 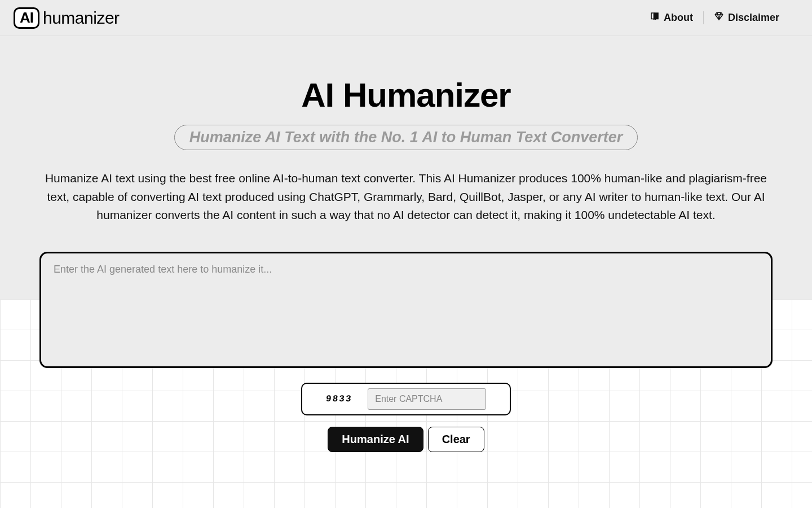 I want to click on nav-disclaimer-label: Disclaimer, so click(x=753, y=18).